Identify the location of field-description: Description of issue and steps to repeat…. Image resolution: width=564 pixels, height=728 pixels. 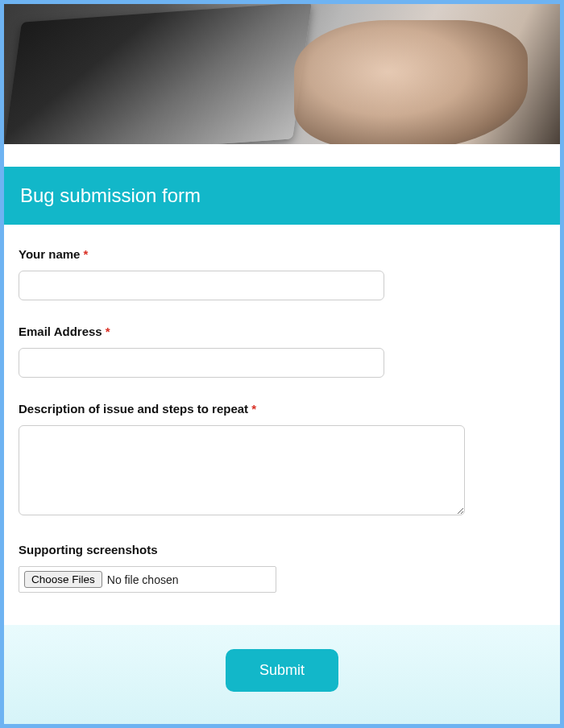
(282, 461).